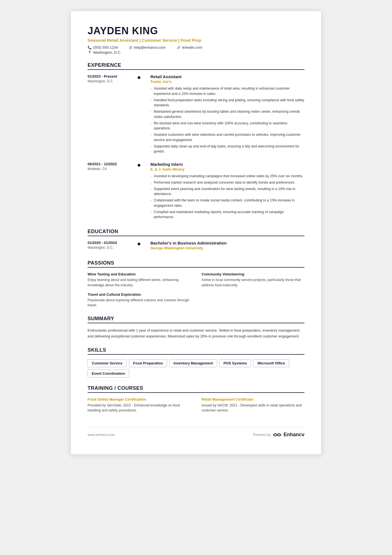  What do you see at coordinates (253, 280) in the screenshot?
I see `passion-item-2: Community Volunteering Active in local c…` at bounding box center [253, 280].